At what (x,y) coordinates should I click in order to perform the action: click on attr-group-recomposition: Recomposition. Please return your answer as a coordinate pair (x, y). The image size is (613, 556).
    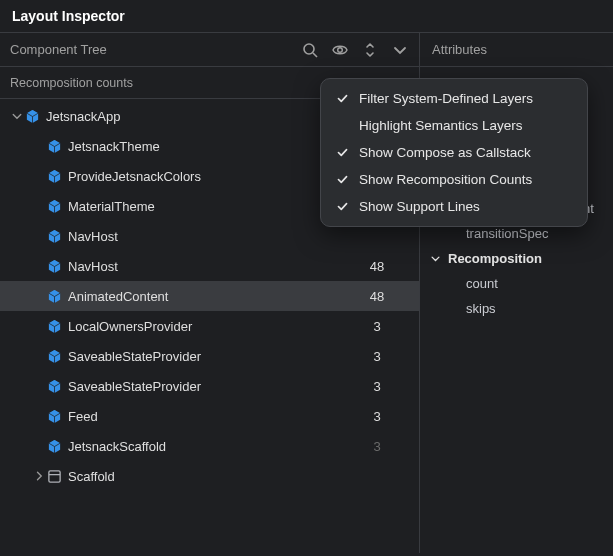
    Looking at the image, I should click on (516, 258).